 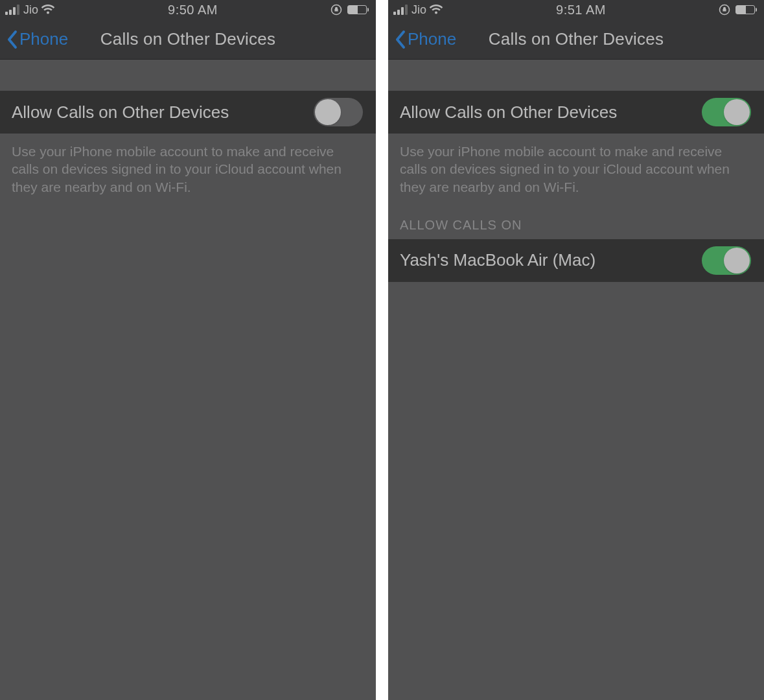 What do you see at coordinates (576, 218) in the screenshot?
I see `allow-calls-on-header: ALLOW CALLS ON` at bounding box center [576, 218].